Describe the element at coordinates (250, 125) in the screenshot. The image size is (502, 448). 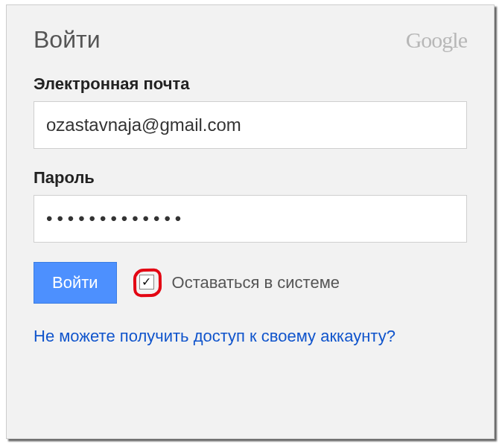
I see `email-field` at that location.